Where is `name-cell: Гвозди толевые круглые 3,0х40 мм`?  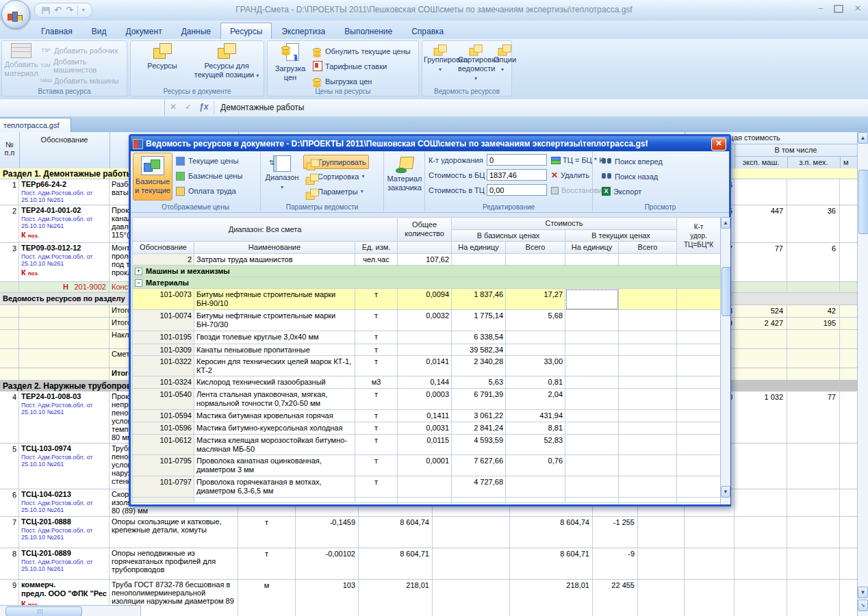
name-cell: Гвозди толевые круглые 3,0х40 мм is located at coordinates (275, 338).